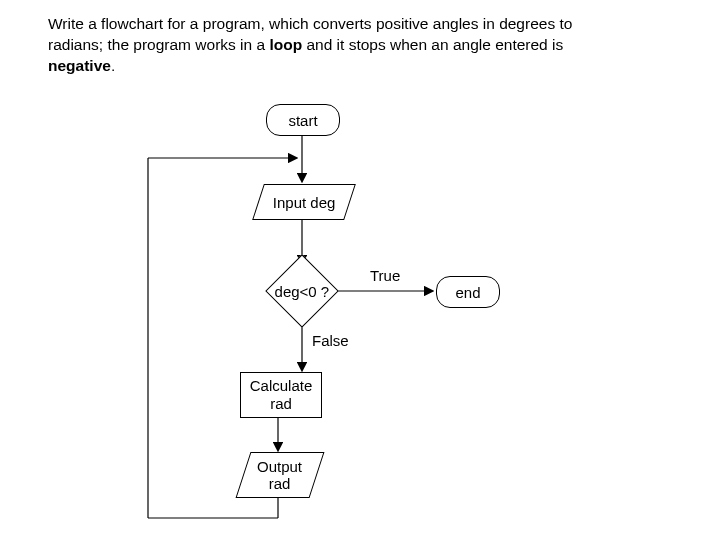 This screenshot has height=540, width=720. I want to click on node-output-label: Output rad, so click(280, 475).